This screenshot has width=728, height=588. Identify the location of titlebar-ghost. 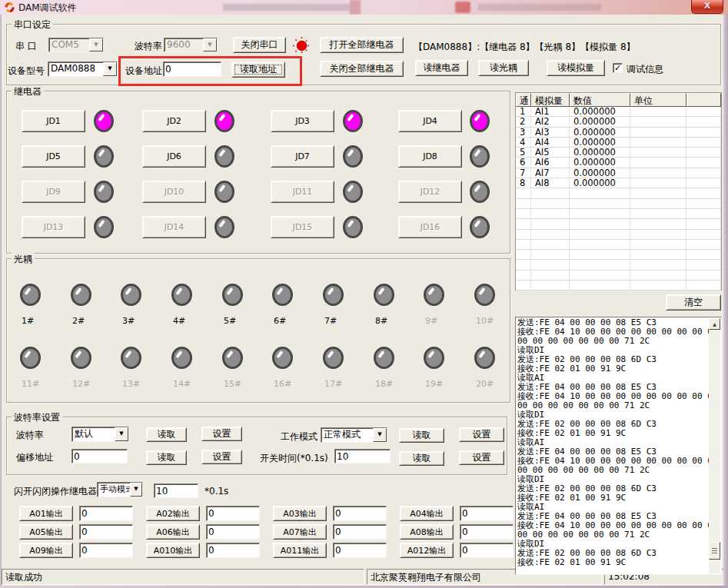
(463, 8).